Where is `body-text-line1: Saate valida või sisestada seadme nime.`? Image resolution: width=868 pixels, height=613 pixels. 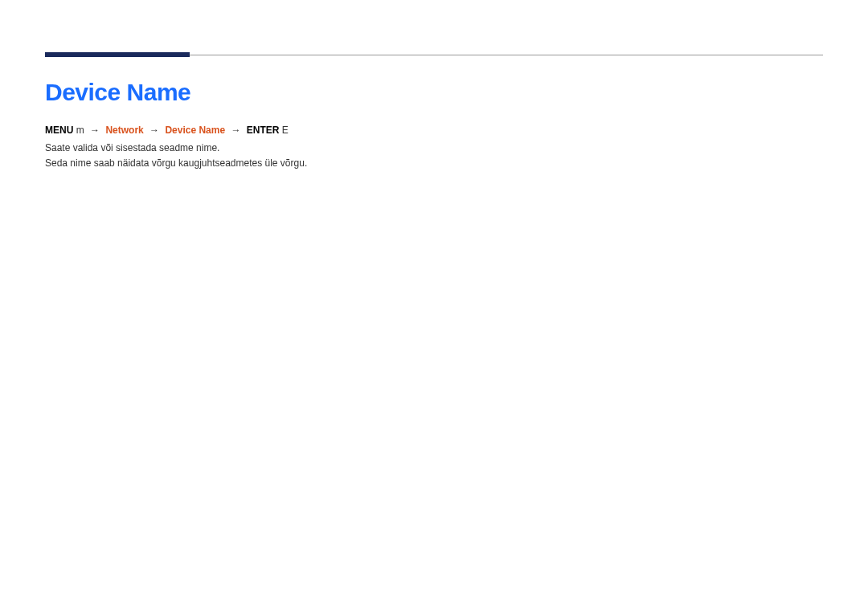
body-text-line1: Saate valida või sisestada seadme nime. is located at coordinates (132, 148).